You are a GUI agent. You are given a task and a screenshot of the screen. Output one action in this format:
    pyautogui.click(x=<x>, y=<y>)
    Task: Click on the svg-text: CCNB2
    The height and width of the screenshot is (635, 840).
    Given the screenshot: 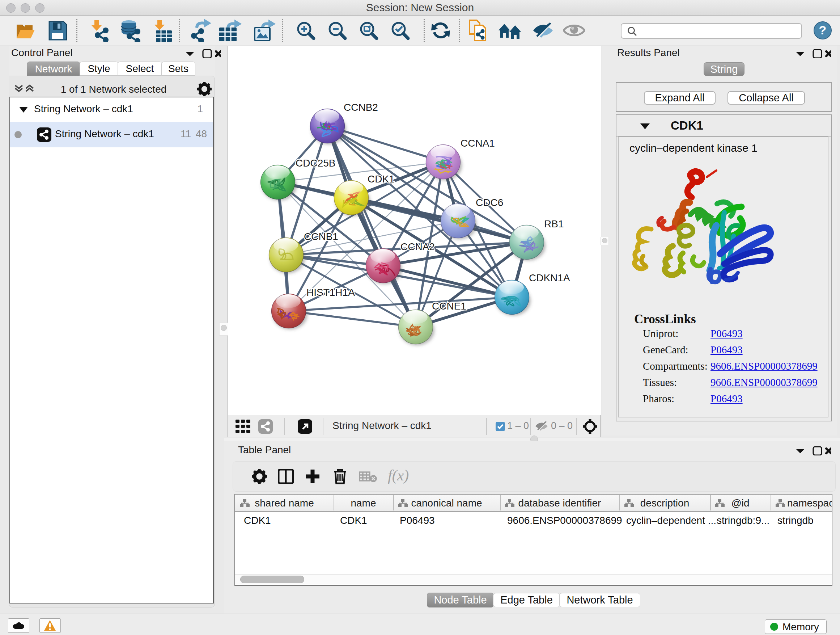 What is the action you would take?
    pyautogui.click(x=361, y=107)
    